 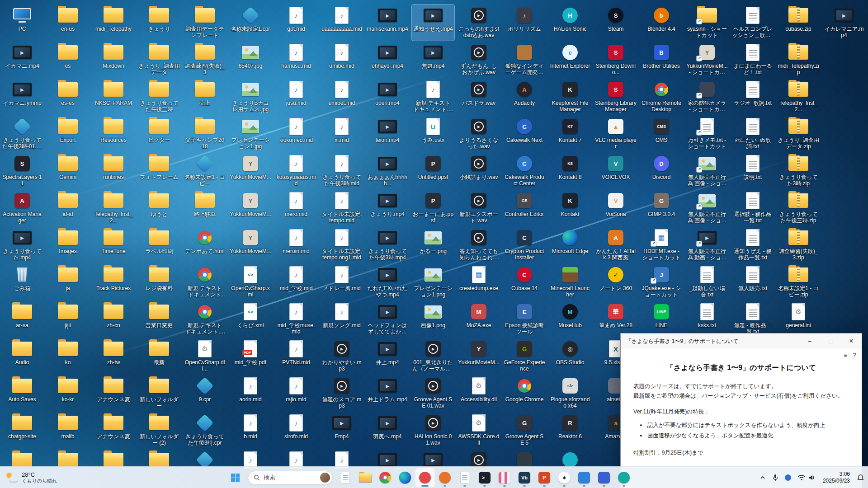 I want to click on taskbar-app-document-app, so click(x=465, y=478).